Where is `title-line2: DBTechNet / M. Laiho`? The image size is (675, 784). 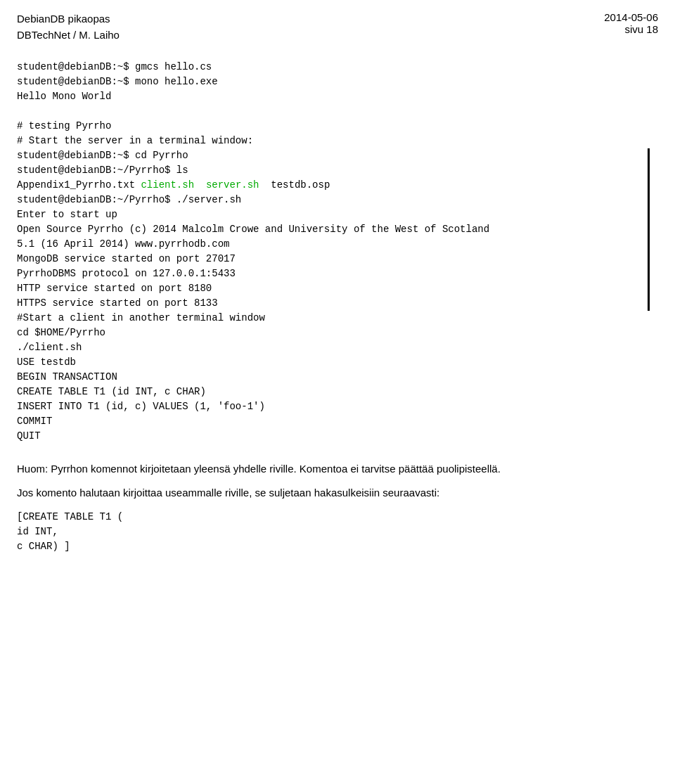 title-line2: DBTechNet / M. Laiho is located at coordinates (68, 35).